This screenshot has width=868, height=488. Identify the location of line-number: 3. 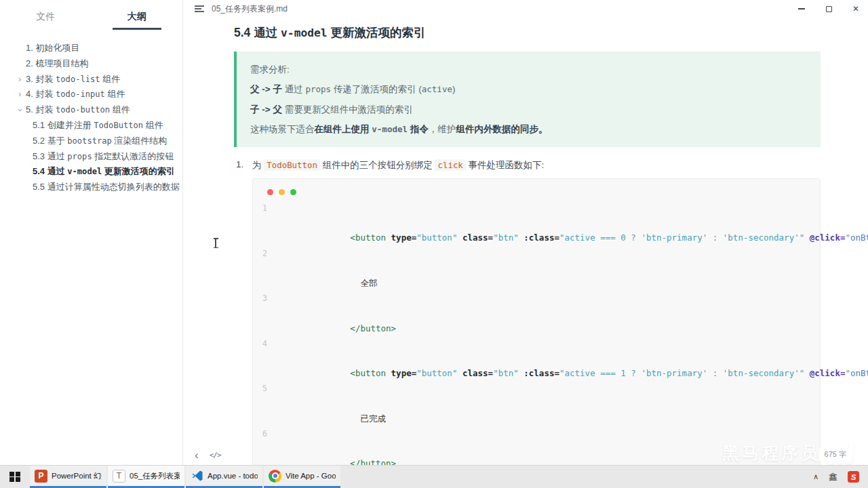
(266, 313).